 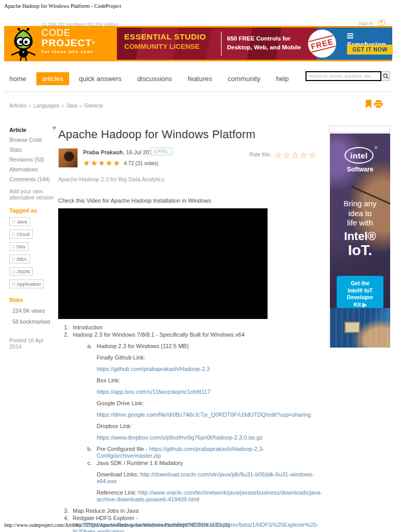 I want to click on bookmark-icon, so click(x=369, y=105).